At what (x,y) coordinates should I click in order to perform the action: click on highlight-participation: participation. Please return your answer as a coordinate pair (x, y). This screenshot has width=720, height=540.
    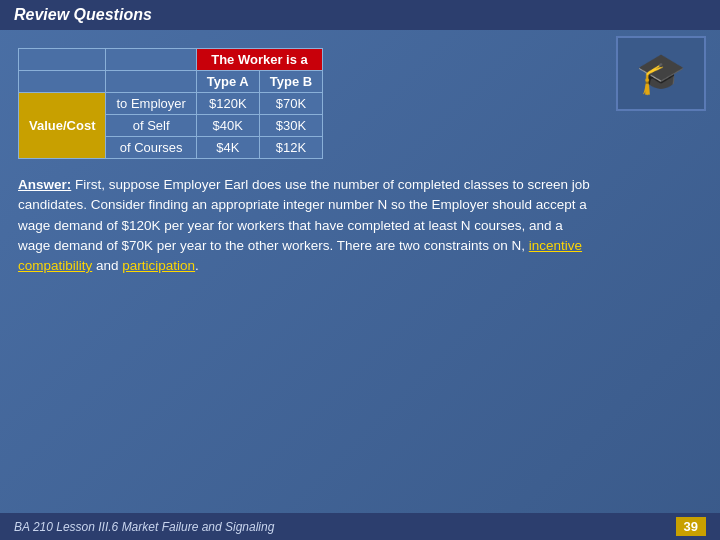
    Looking at the image, I should click on (158, 266).